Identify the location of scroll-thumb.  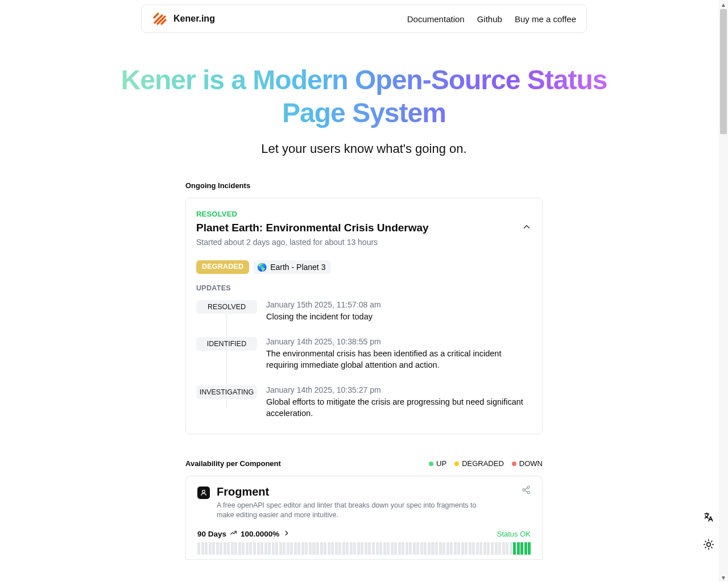
(723, 72).